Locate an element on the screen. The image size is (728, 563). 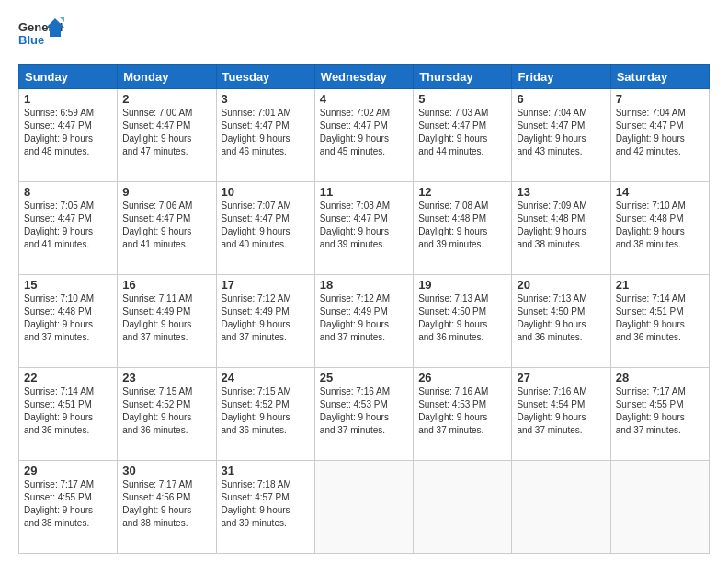
calendar-cell: 20Sunrise: 7:13 AMSunset: 4:50 PMDayligh… is located at coordinates (561, 322).